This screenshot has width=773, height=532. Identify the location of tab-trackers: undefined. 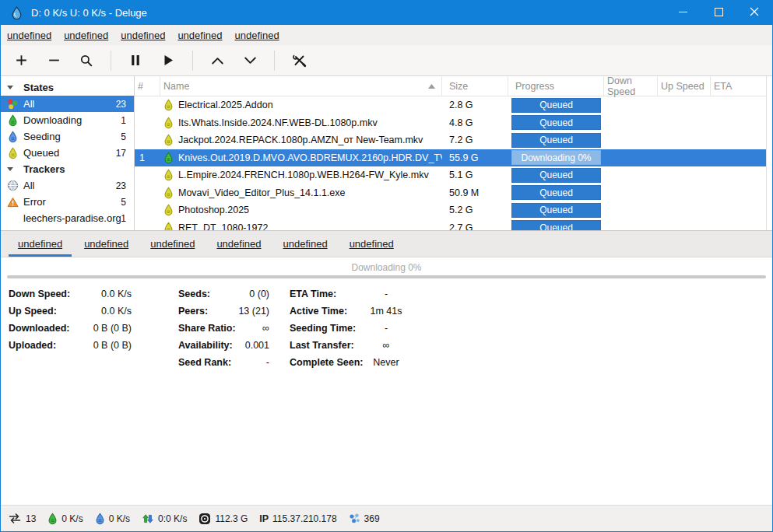
(372, 244).